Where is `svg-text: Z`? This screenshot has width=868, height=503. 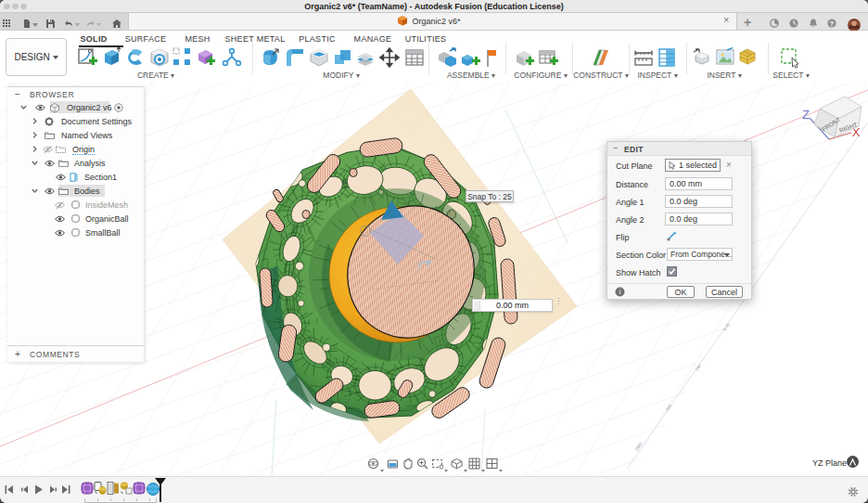 svg-text: Z is located at coordinates (806, 115).